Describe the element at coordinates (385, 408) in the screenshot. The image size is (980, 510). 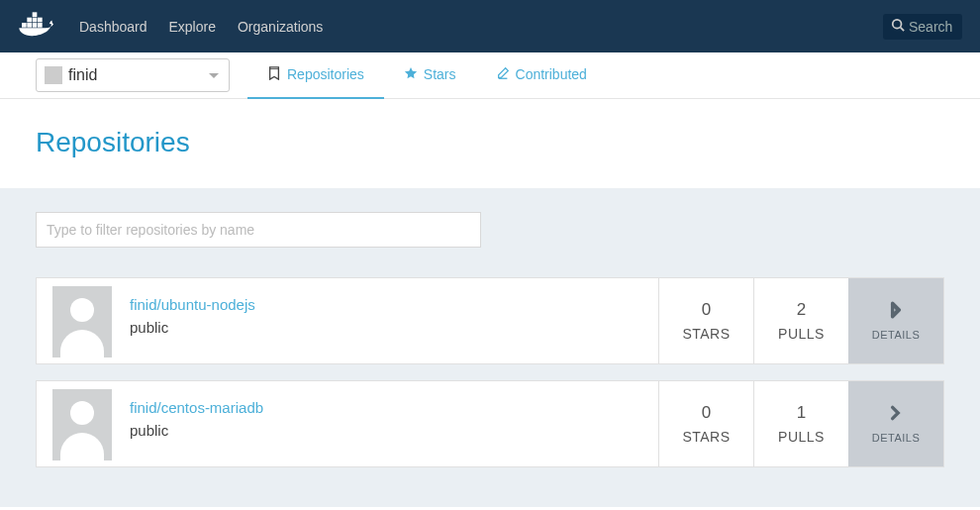
I see `repo-name-link: finid/centos-mariadb` at that location.